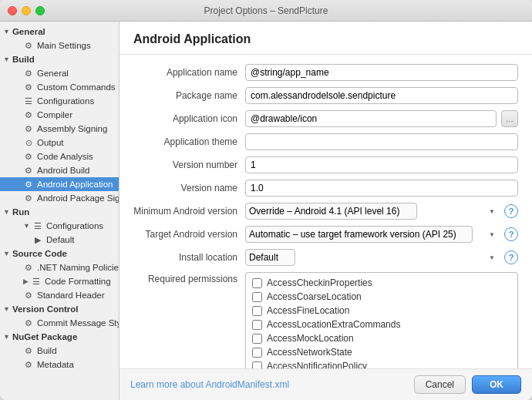 Image resolution: width=532 pixels, height=400 pixels. I want to click on version-name-input, so click(382, 188).